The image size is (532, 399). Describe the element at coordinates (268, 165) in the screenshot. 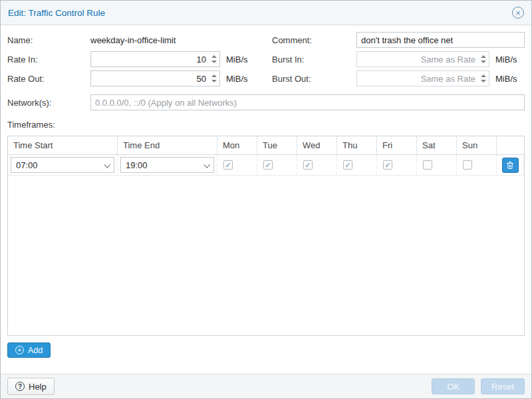

I see `day-checkbox-tue` at that location.